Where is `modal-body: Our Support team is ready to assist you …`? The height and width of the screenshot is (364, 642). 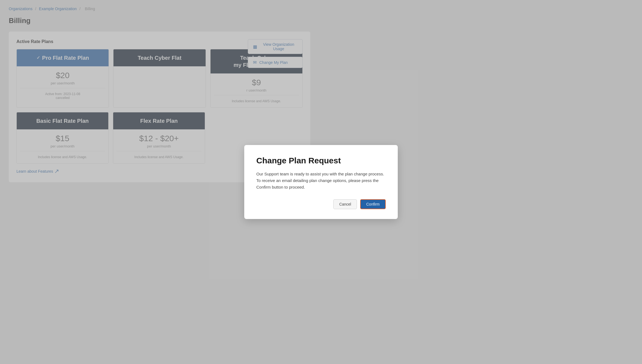 modal-body: Our Support team is ready to assist you … is located at coordinates (321, 181).